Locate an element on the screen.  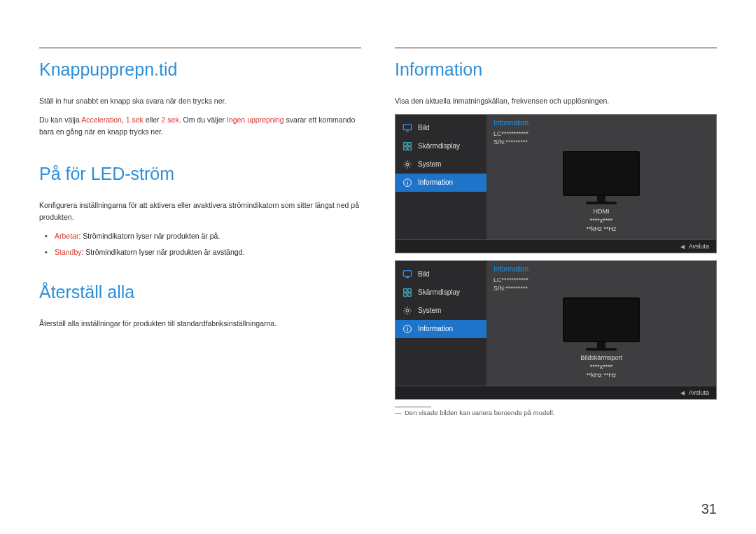
osd-menu-screenshot-1: Bild Skärmdisplay System is located at coordinates (556, 183).